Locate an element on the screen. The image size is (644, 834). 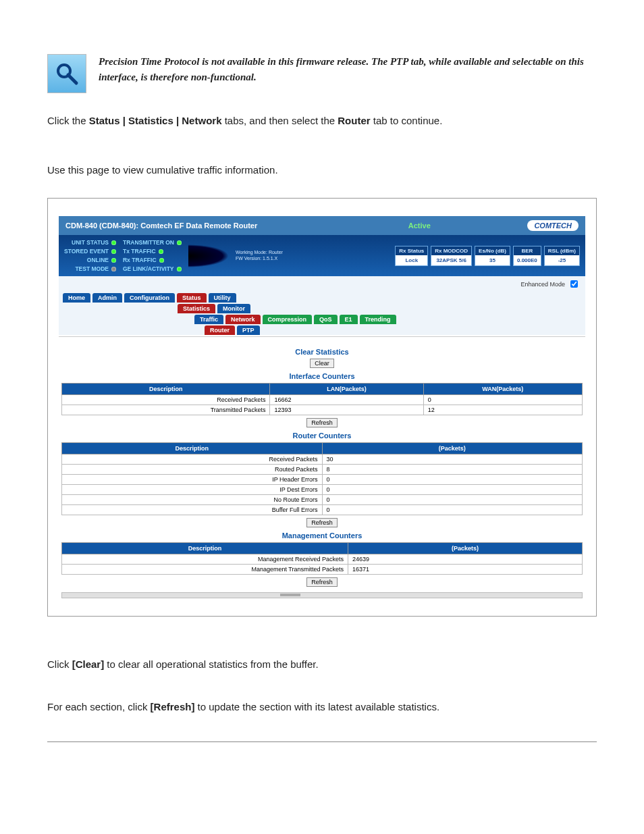
led-label: ONLINE is located at coordinates (98, 260).